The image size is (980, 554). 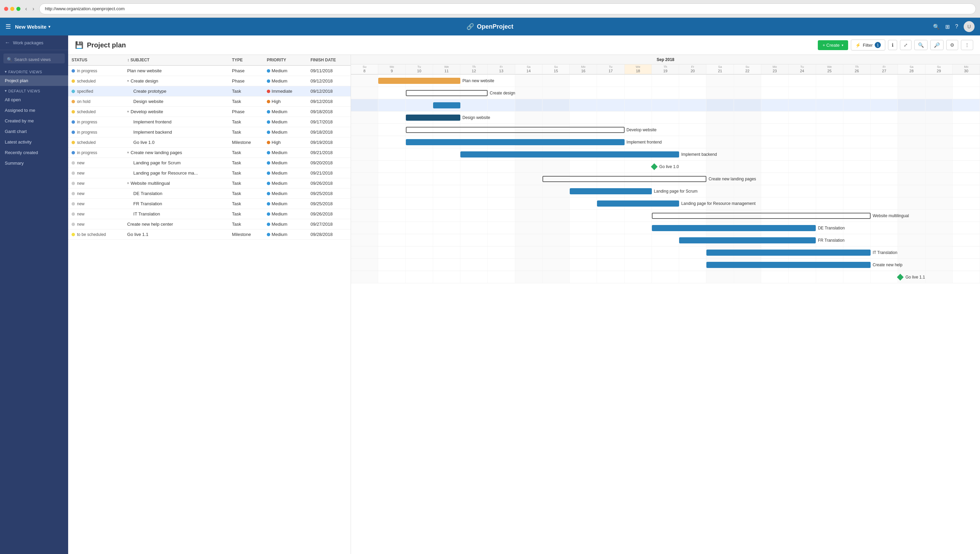 What do you see at coordinates (666, 191) in the screenshot?
I see `gantt-row: Landing page for Scrum` at bounding box center [666, 191].